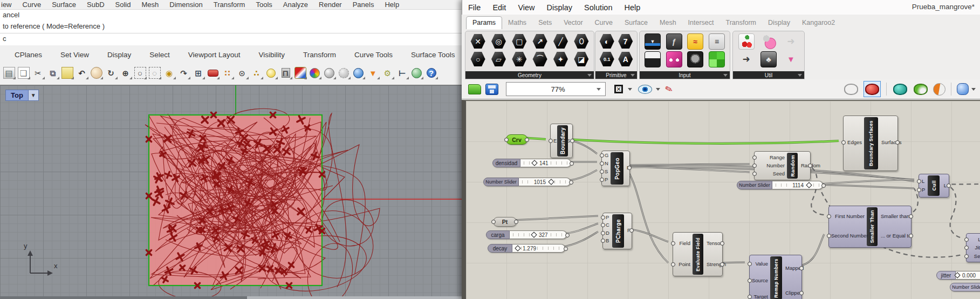 The height and width of the screenshot is (299, 980). What do you see at coordinates (402, 73) in the screenshot?
I see `dimension-icon: ⊢` at bounding box center [402, 73].